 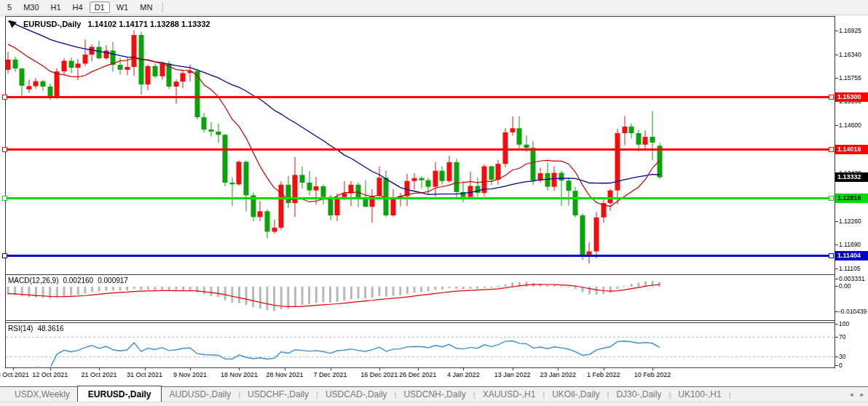 I want to click on rsi-axis-label: 0, so click(x=840, y=365).